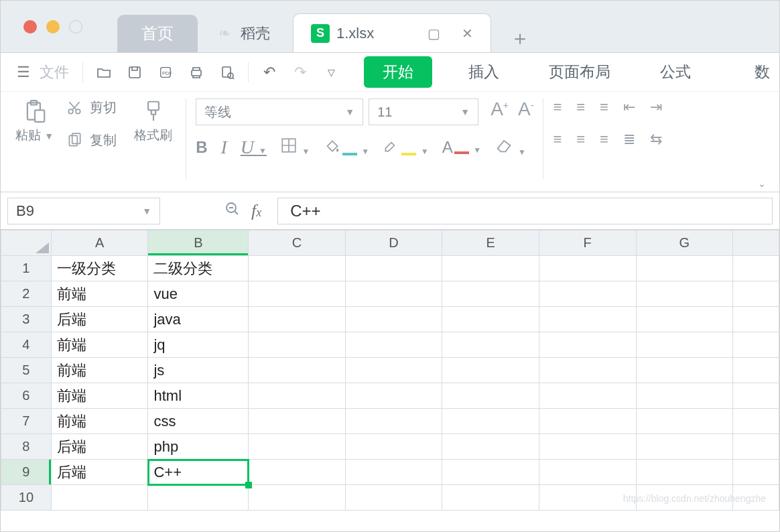 This screenshot has height=532, width=780. I want to click on cell-D1, so click(394, 269).